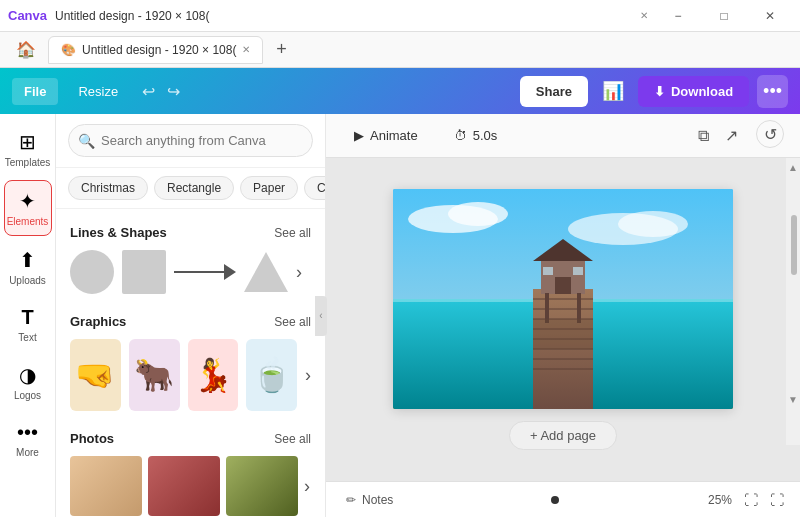 This screenshot has height=517, width=800. Describe the element at coordinates (28, 142) in the screenshot. I see `templates-icon: ⊞` at that location.